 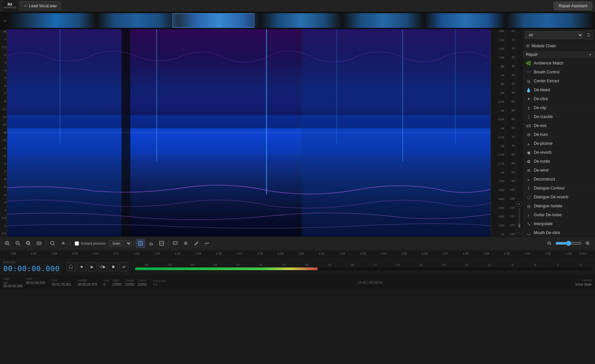 What do you see at coordinates (529, 161) in the screenshot?
I see `de-rustle-icon: ✿` at bounding box center [529, 161].